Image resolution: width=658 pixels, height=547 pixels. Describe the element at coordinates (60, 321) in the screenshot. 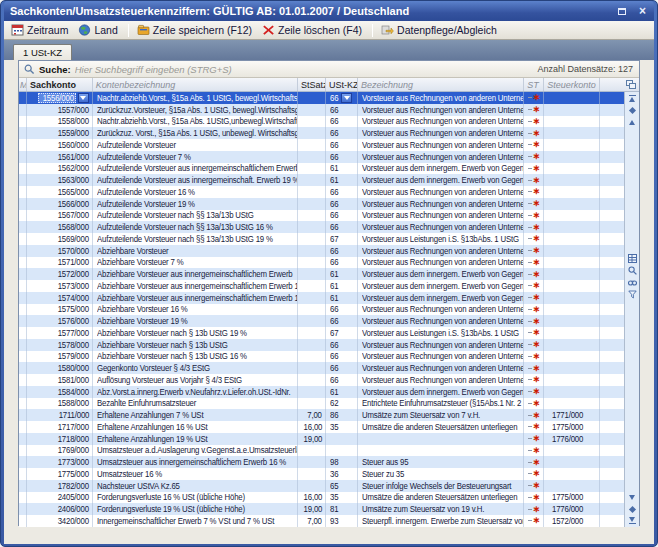

I see `sachkonto-cell: 1576/000` at that location.